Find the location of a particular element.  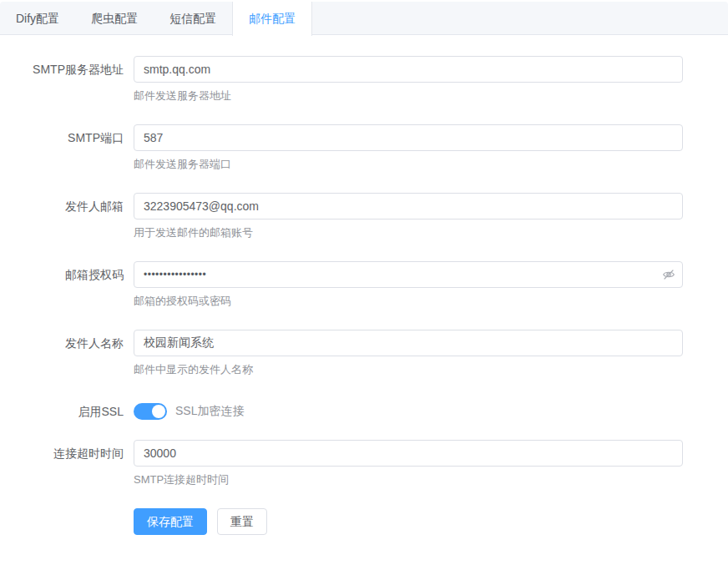

toggle-password-visibility-button is located at coordinates (669, 275).